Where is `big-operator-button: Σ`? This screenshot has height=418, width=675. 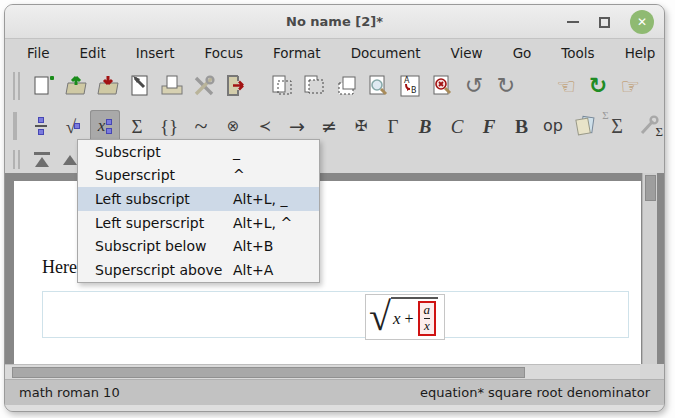
big-operator-button: Σ is located at coordinates (137, 126).